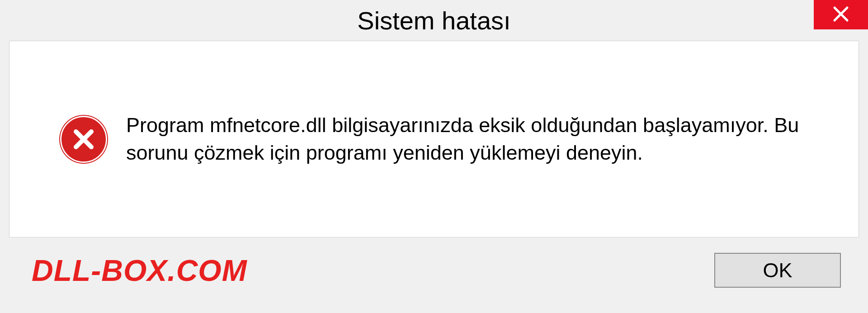 The image size is (868, 313). What do you see at coordinates (434, 21) in the screenshot?
I see `dialog-title: Sistem hatası` at bounding box center [434, 21].